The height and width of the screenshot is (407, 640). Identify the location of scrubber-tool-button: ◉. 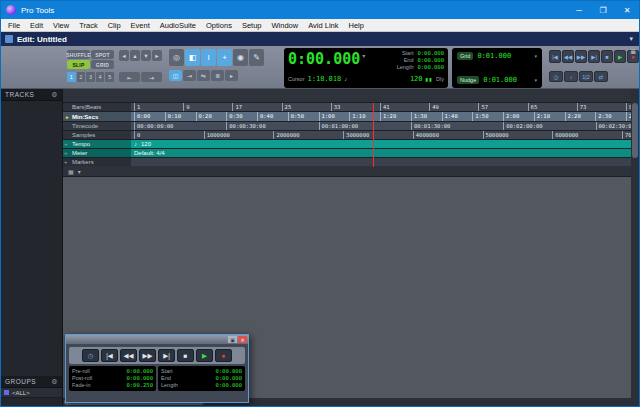
(240, 58).